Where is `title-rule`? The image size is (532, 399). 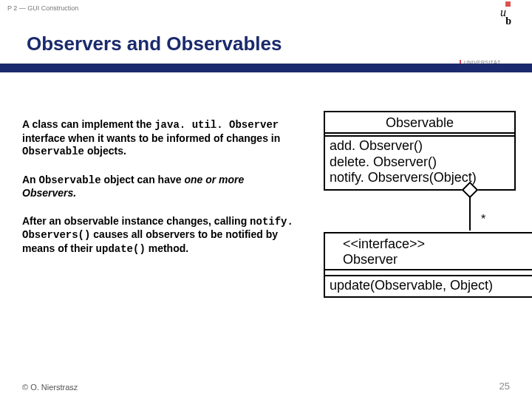
title-rule is located at coordinates (266, 68).